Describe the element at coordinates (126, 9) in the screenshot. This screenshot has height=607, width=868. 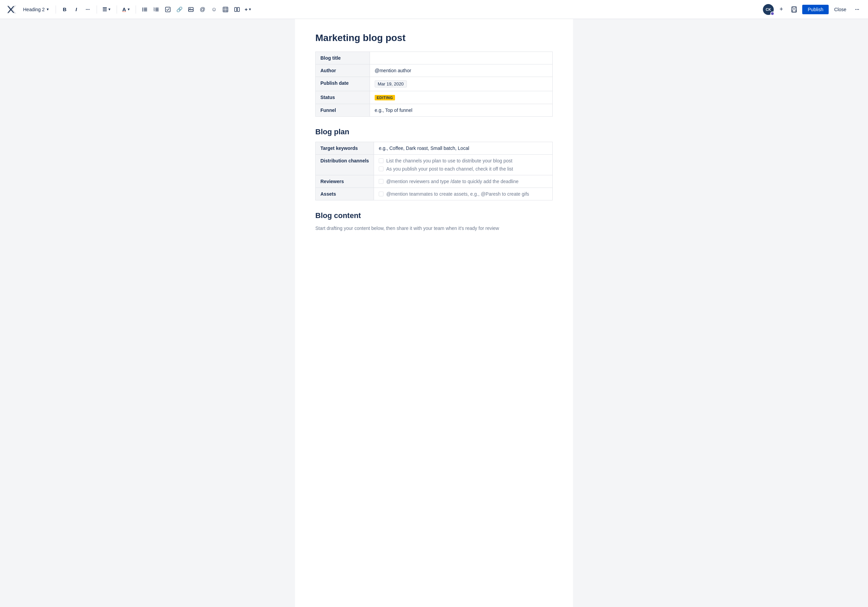
I see `text-color-dropdown: A ▼` at that location.